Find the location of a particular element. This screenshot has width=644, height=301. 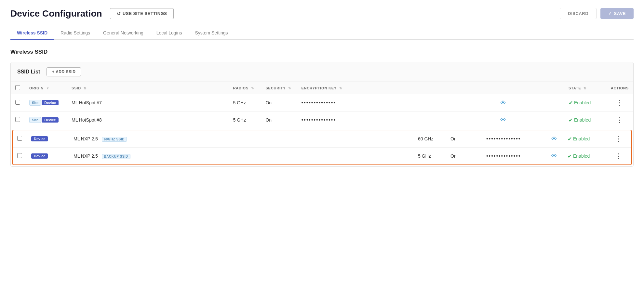

row1-ssid-name: ML HotSpot #7 is located at coordinates (87, 103).